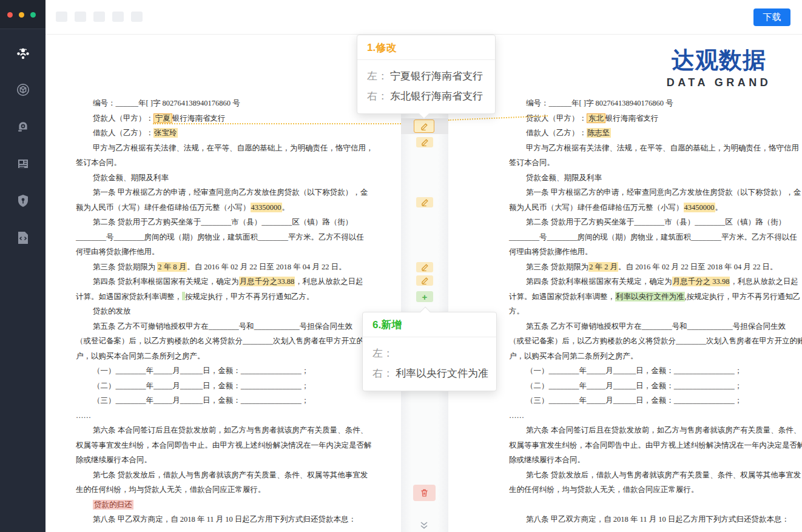 Image resolution: width=802 pixels, height=532 pixels. I want to click on doc-line: 计算。如遇国家贷款利率调整，按规定执行，甲方不再另行通知乙方。, so click(240, 297).